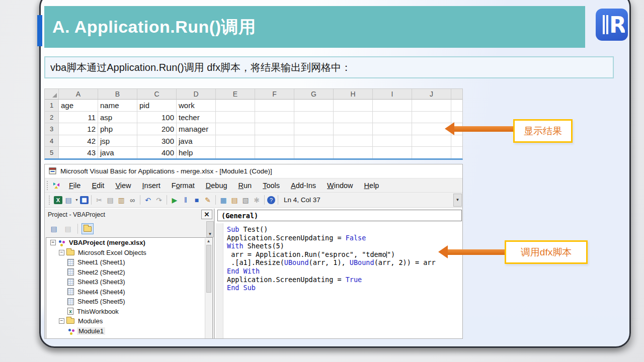 This screenshot has width=644, height=362. Describe the element at coordinates (52, 141) in the screenshot. I see `row-header-4: 4` at that location.